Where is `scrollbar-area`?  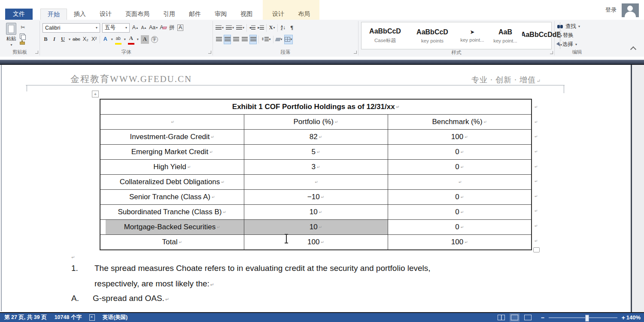 scrollbar-area is located at coordinates (638, 188).